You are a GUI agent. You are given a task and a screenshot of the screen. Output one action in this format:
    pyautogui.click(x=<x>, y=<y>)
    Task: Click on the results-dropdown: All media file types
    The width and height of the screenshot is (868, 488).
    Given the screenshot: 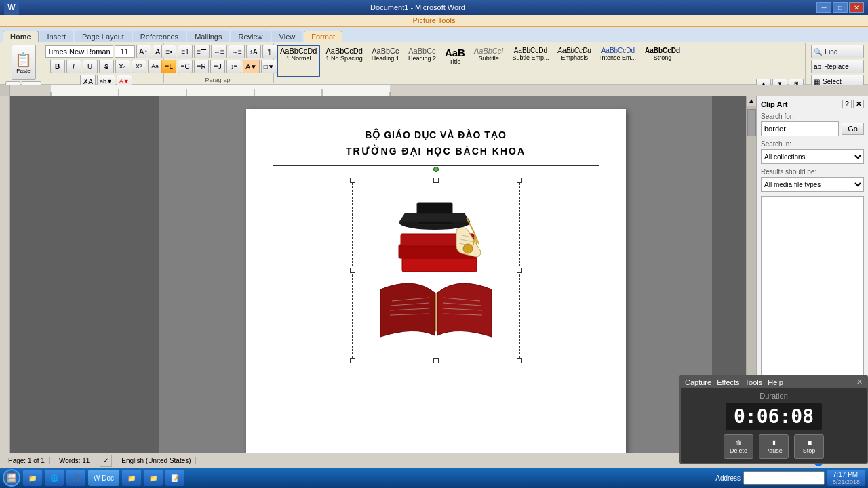 What is the action you would take?
    pyautogui.click(x=812, y=184)
    